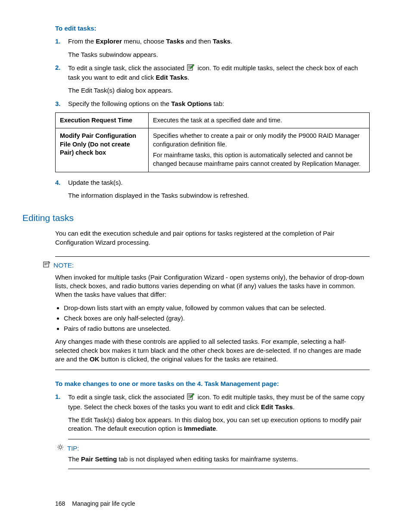 The width and height of the screenshot is (411, 532). What do you see at coordinates (217, 318) in the screenshot?
I see `bullet-item: Check boxes are only half-selected (gray…` at bounding box center [217, 318].